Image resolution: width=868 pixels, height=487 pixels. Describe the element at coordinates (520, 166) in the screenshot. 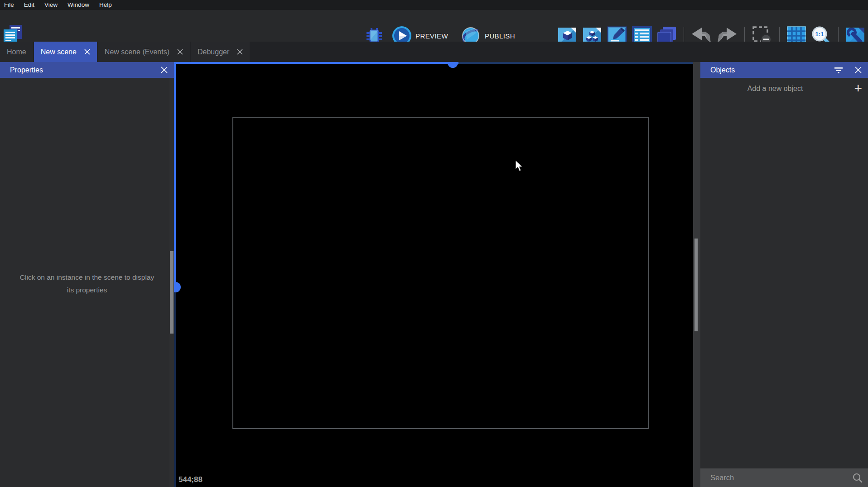

I see `mouse-cursor-icon` at that location.